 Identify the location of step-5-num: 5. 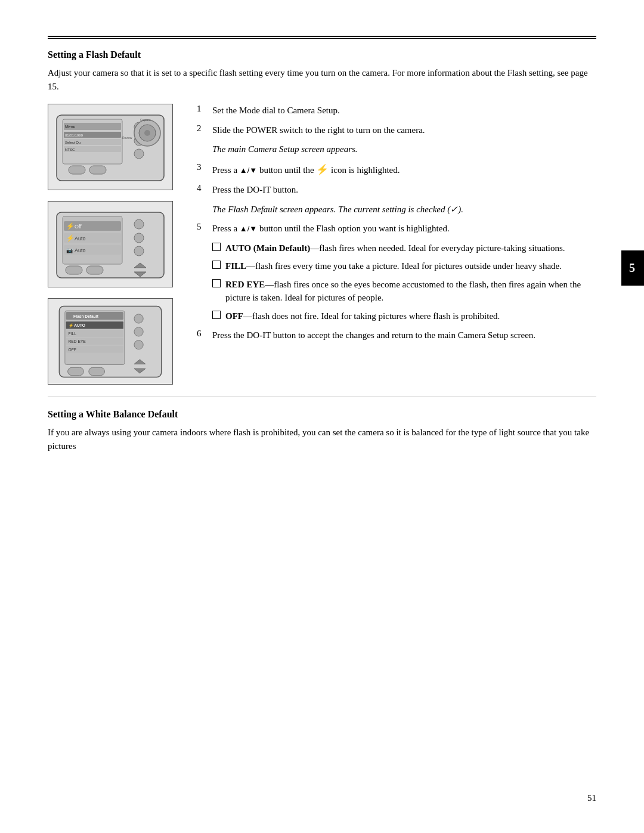
(202, 227).